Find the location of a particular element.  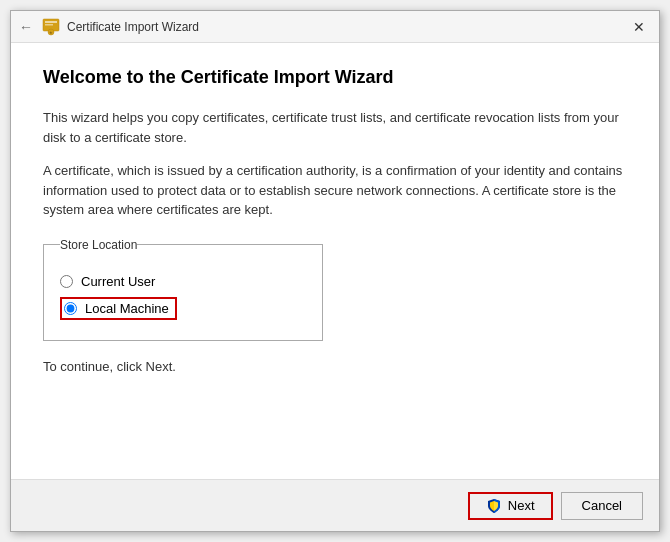

next-label: Next is located at coordinates (522, 506).